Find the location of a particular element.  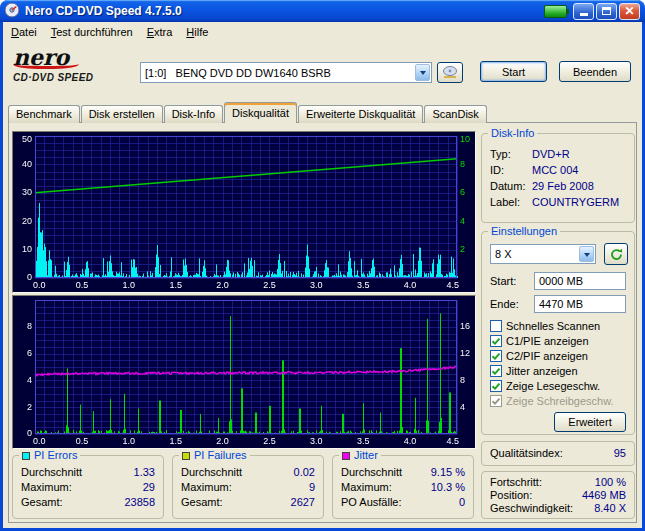

refresh-button is located at coordinates (616, 254).